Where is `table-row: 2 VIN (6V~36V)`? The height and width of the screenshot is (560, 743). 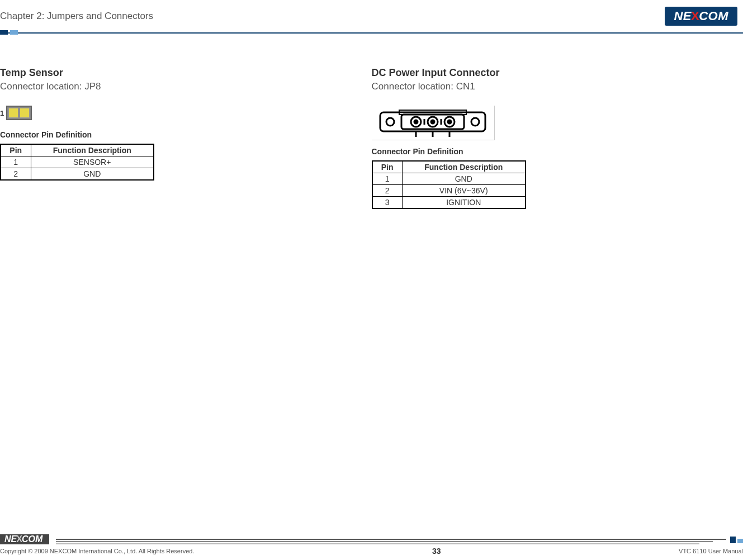 table-row: 2 VIN (6V~36V) is located at coordinates (449, 191).